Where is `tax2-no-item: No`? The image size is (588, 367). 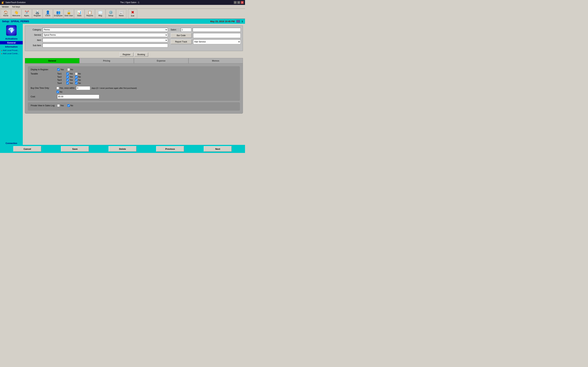
tax2-no-item: No is located at coordinates (78, 77).